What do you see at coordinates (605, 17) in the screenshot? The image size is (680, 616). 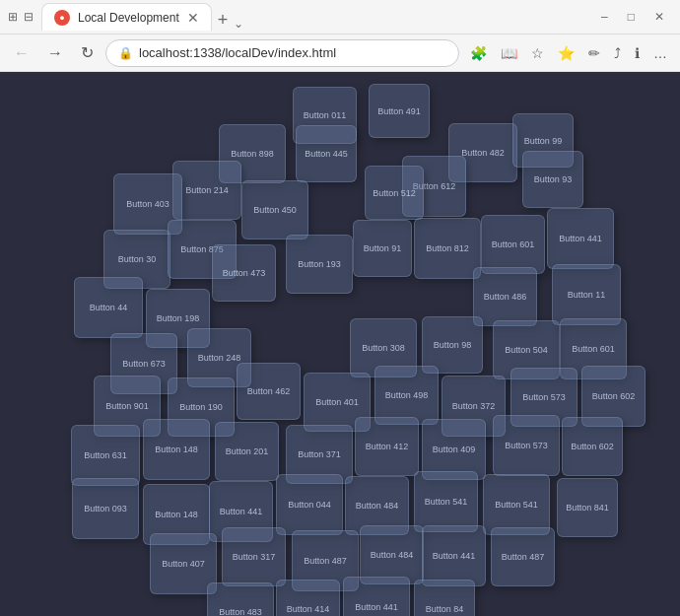 I see `minimize-button: –` at bounding box center [605, 17].